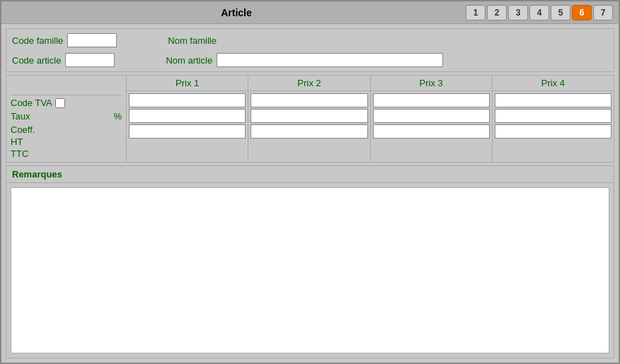 This screenshot has width=620, height=364. I want to click on prix1-header: Prix 1, so click(187, 83).